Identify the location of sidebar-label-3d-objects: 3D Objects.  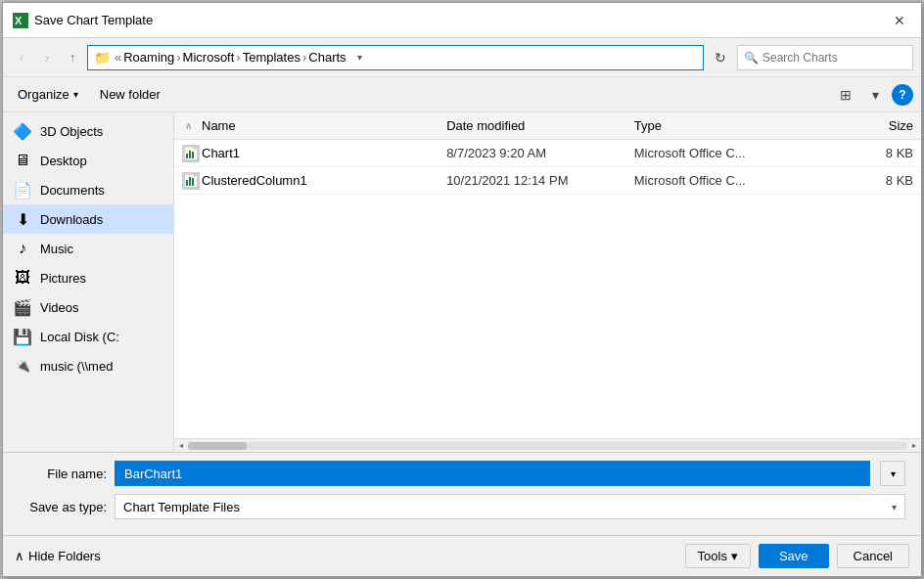
(71, 131).